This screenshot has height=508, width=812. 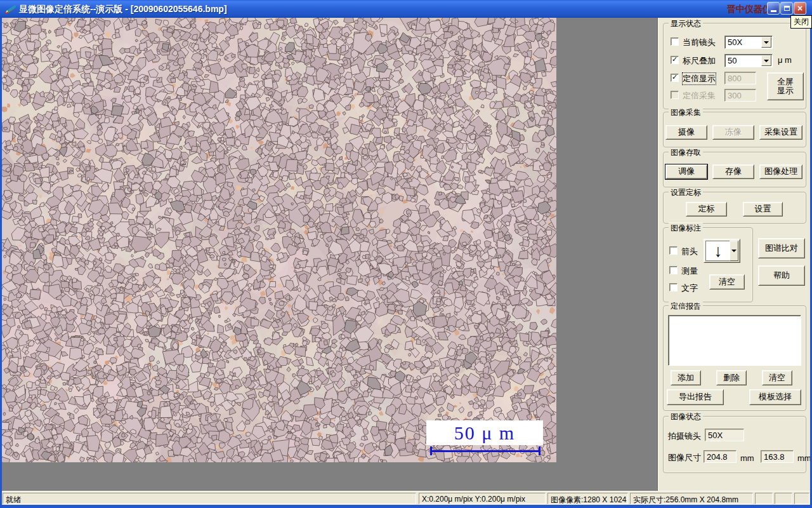 I want to click on scale-overlay-text: 50 μ m, so click(x=485, y=433).